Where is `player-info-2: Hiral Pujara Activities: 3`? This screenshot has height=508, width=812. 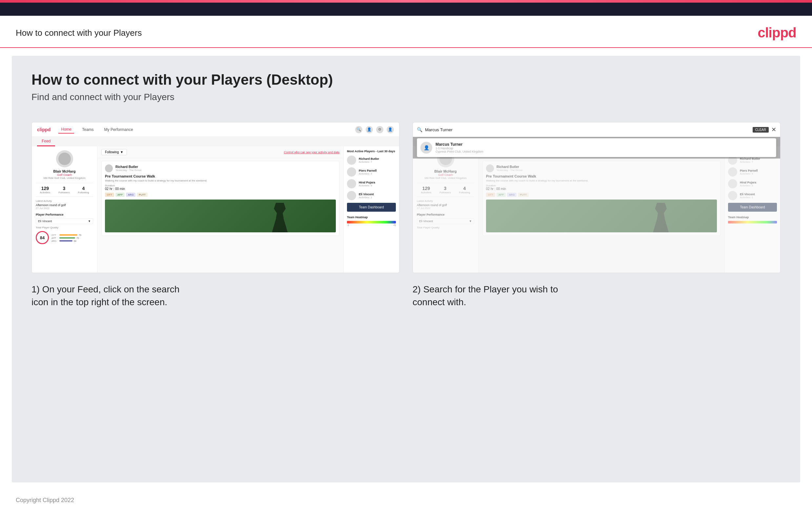
player-info-2: Hiral Pujara Activities: 3 is located at coordinates (367, 184).